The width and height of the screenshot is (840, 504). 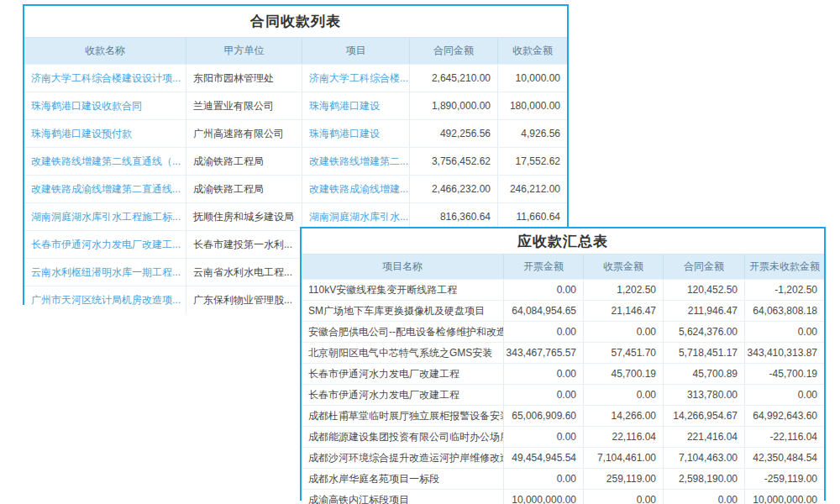 What do you see at coordinates (244, 78) in the screenshot?
I see `cell: 东阳市园林管理处` at bounding box center [244, 78].